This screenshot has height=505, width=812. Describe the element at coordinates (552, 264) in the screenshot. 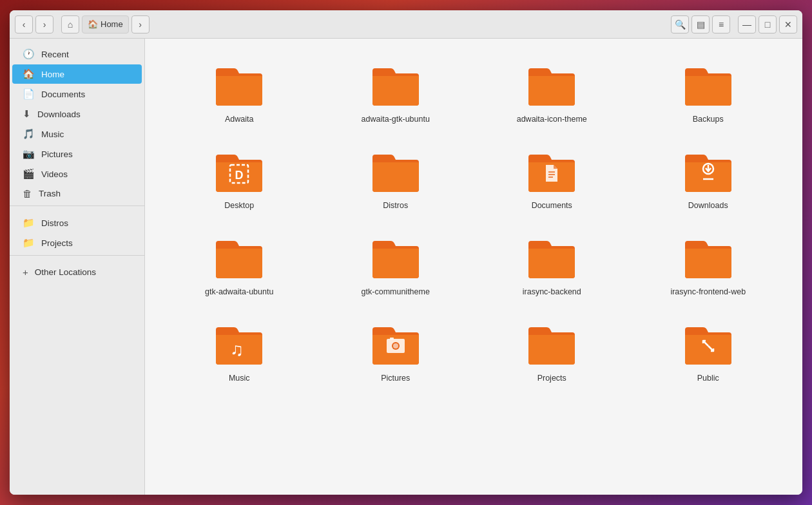

I see `folder-irasync-backend: irasync-backend` at that location.